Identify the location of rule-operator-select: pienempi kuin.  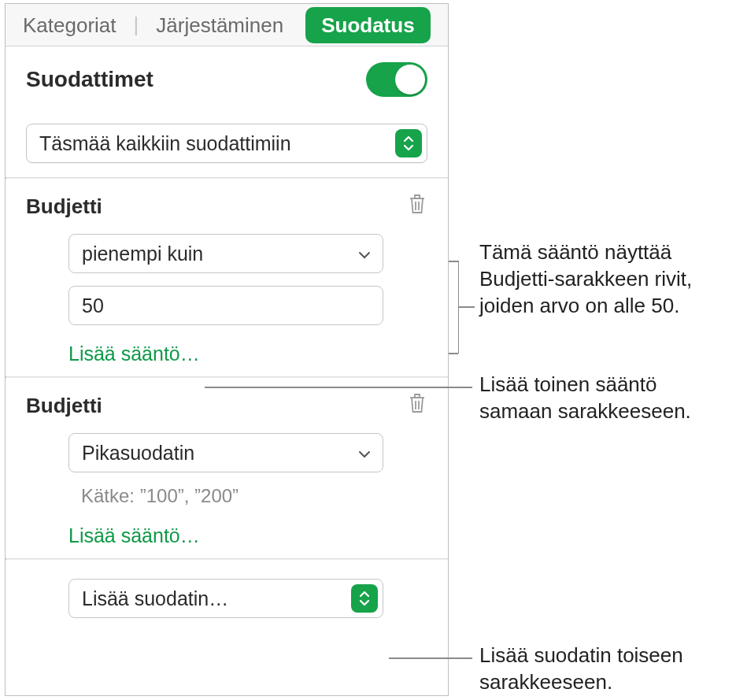
(226, 254).